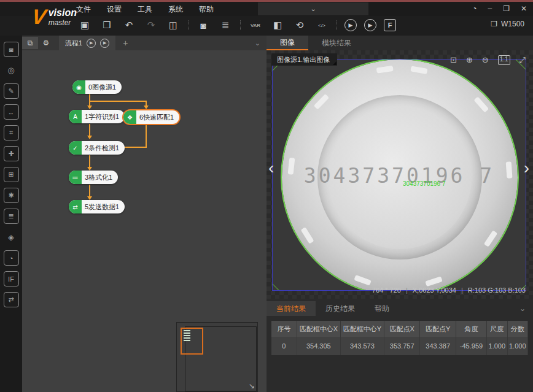  Describe the element at coordinates (63, 23) in the screenshot. I see `logo-line2: master` at that location.